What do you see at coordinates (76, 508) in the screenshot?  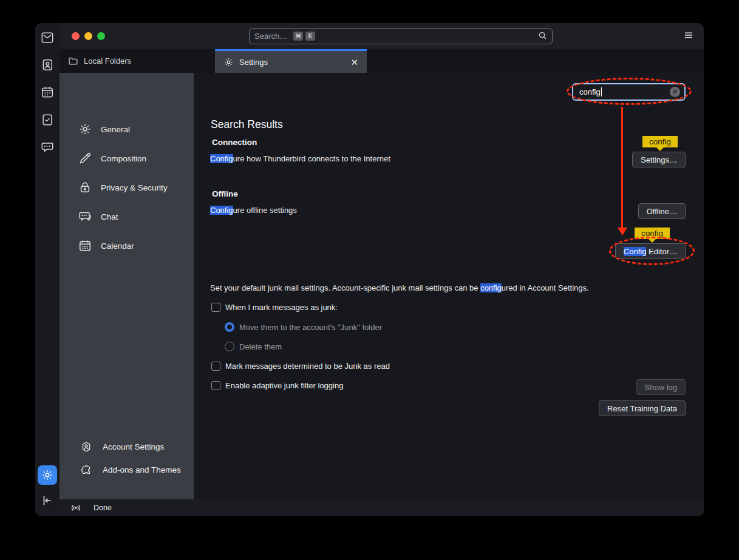 I see `activity-icon` at bounding box center [76, 508].